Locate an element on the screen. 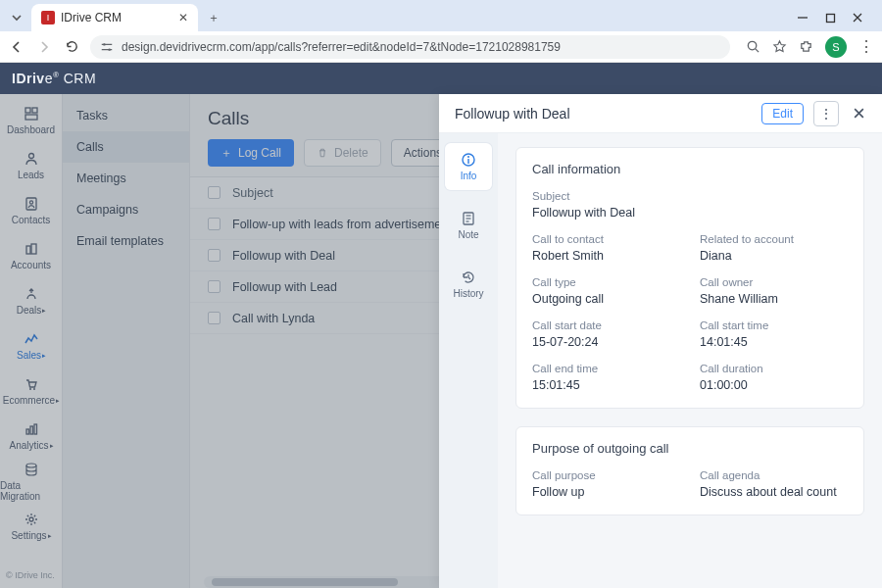 The image size is (882, 588). field-label: Call start time is located at coordinates (774, 325).